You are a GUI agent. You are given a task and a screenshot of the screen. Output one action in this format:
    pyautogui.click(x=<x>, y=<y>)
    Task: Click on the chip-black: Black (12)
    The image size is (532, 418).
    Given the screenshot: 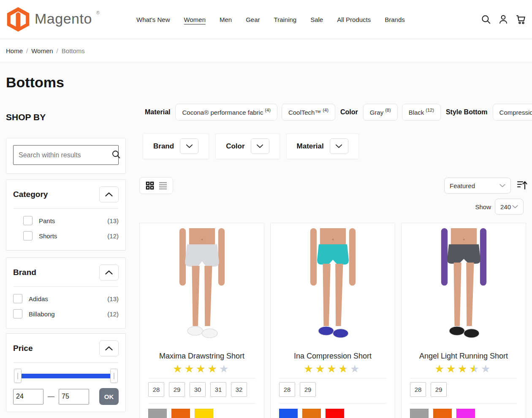 What is the action you would take?
    pyautogui.click(x=421, y=112)
    